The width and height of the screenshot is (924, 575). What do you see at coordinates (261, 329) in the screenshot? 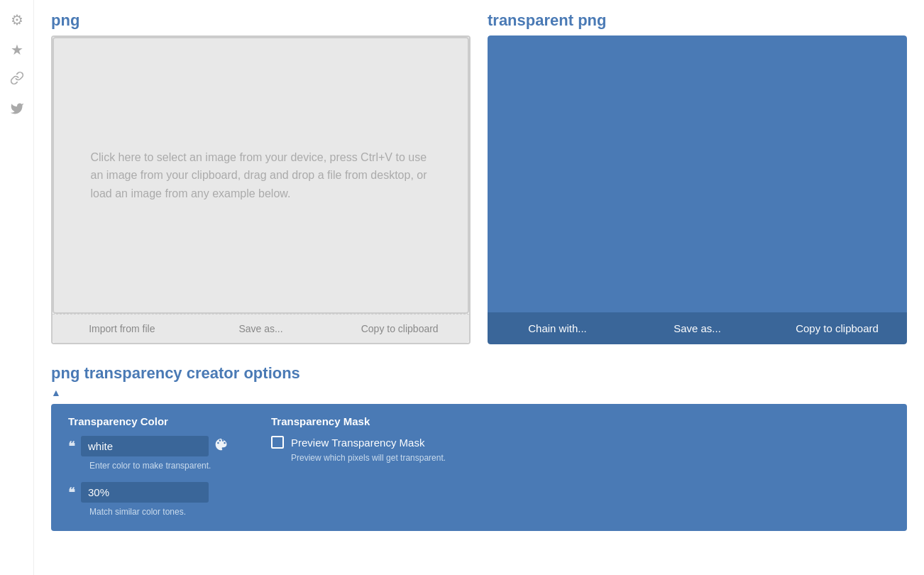
I see `png-save-as-button: Save as...` at bounding box center [261, 329].